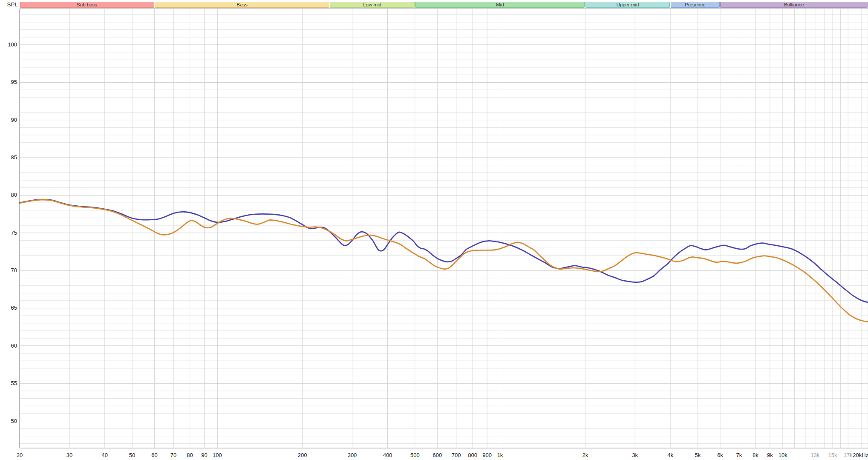 The height and width of the screenshot is (460, 868). What do you see at coordinates (9, 383) in the screenshot?
I see `y-tick-label: 55` at bounding box center [9, 383].